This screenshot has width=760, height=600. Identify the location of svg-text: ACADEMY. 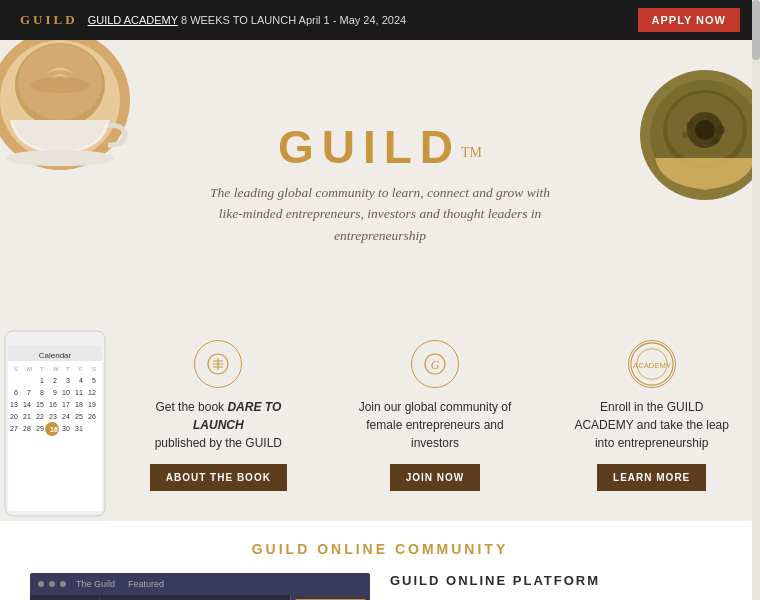
(652, 366).